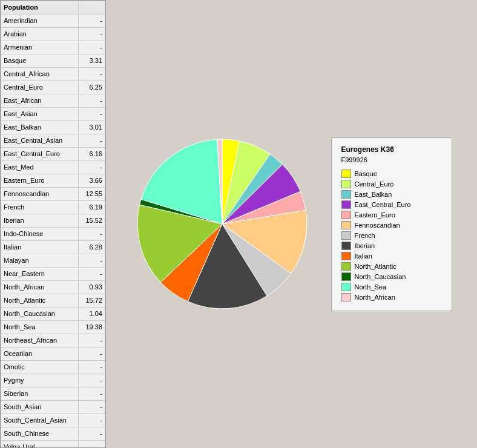 The width and height of the screenshot is (477, 448). Describe the element at coordinates (392, 225) in the screenshot. I see `legend-item-fennoscandian: Fennoscandian` at that location.